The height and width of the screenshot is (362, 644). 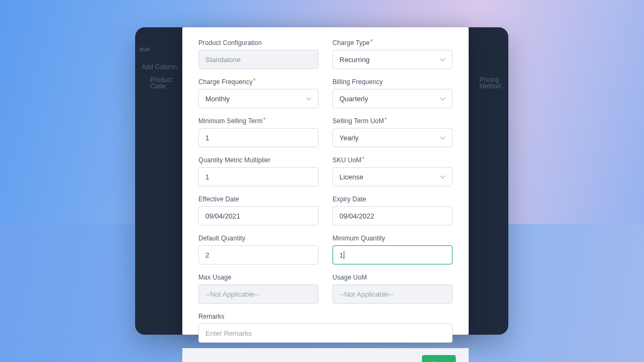 I want to click on bg-col-pricing-method: Pricing Method, so click(x=490, y=83).